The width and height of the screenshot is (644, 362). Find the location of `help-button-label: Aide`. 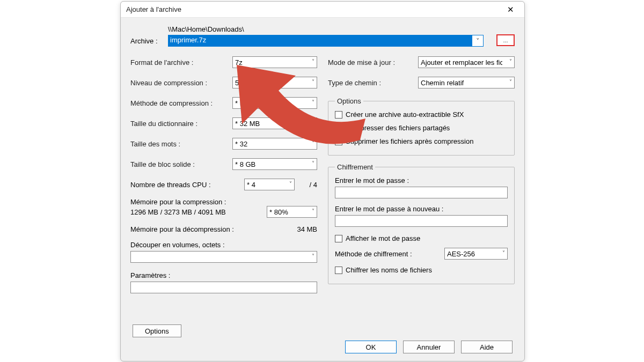

help-button-label: Aide is located at coordinates (487, 348).